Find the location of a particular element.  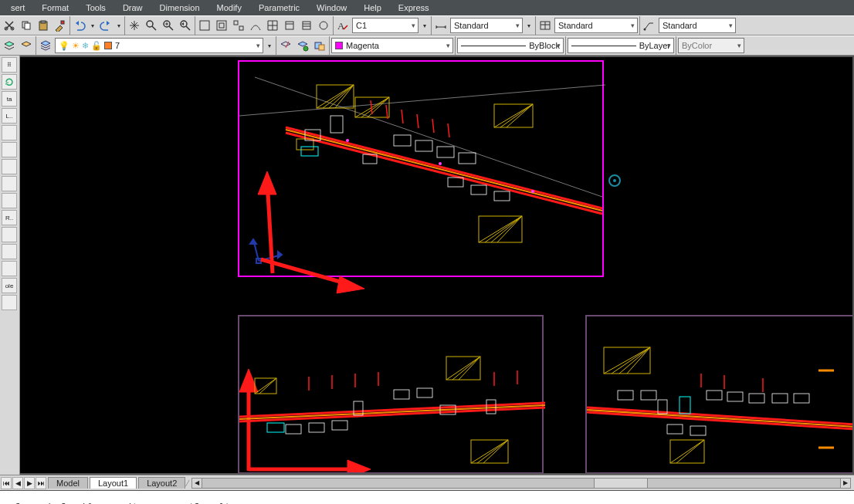

ml-style-combo: Standard is located at coordinates (697, 25).